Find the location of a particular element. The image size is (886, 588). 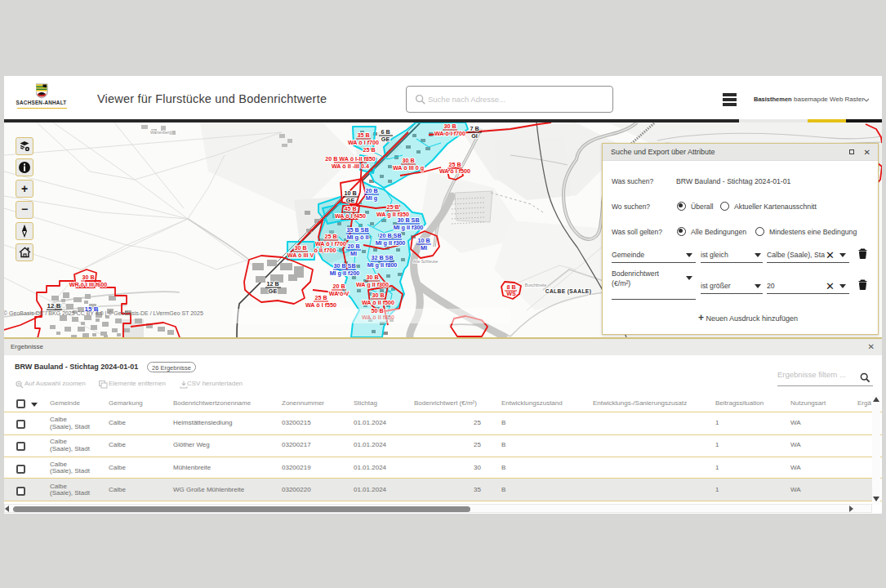

svg-text: 6 B is located at coordinates (385, 132).